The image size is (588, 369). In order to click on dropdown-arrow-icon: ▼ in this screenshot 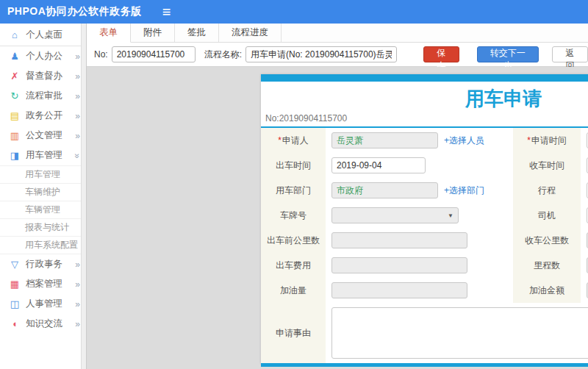, I will do `click(451, 216)`.